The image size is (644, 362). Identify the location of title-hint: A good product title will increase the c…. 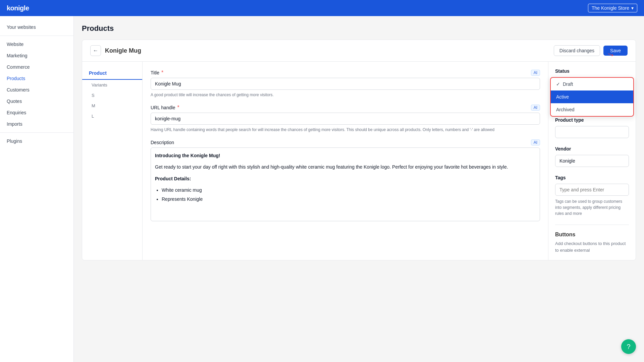
(345, 95).